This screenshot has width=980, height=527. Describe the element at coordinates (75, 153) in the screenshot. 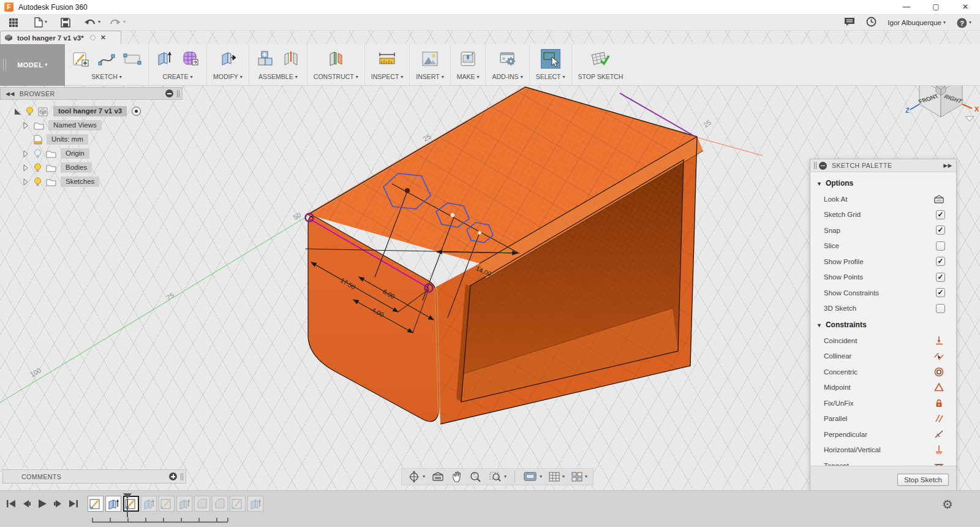

I see `browser-item-label: Origin` at that location.